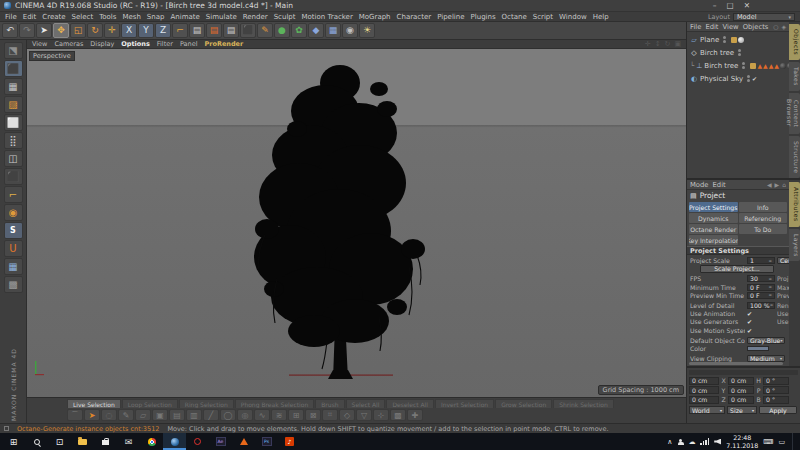 The width and height of the screenshot is (800, 450). Describe the element at coordinates (718, 442) in the screenshot. I see `volume-icon` at that location.